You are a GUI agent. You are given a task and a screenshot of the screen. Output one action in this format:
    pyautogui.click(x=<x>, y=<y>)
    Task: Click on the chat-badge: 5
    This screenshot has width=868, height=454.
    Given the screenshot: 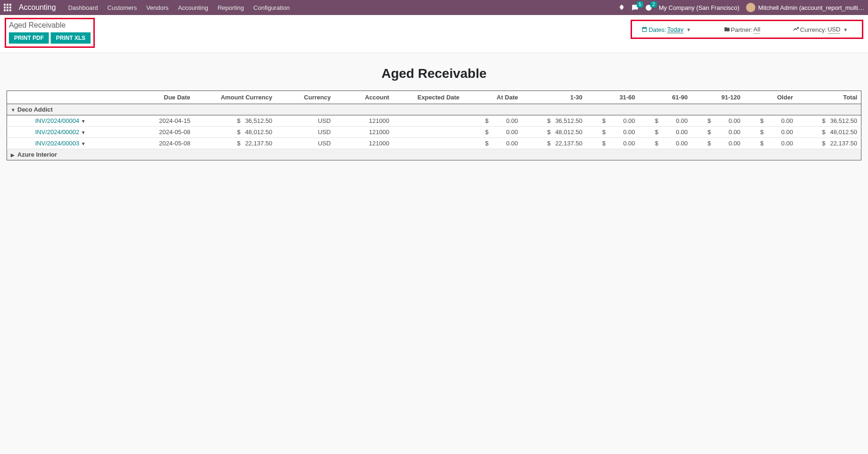 What is the action you would take?
    pyautogui.click(x=640, y=5)
    